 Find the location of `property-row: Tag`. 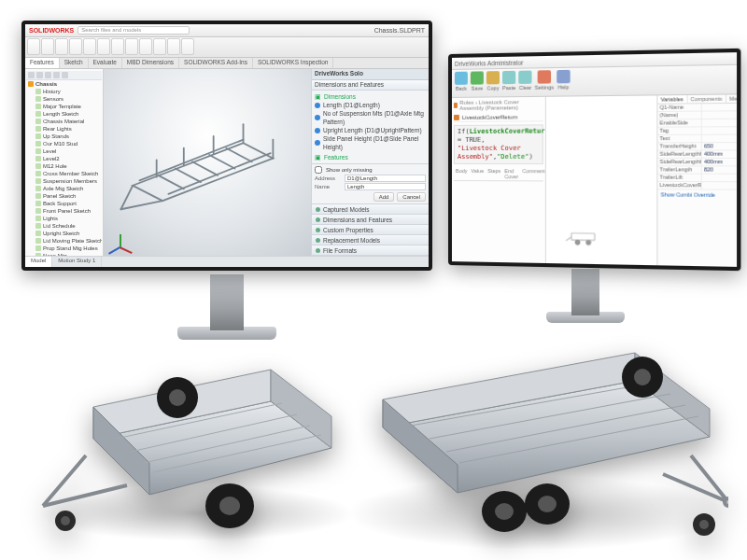

property-row: Tag is located at coordinates (697, 131).